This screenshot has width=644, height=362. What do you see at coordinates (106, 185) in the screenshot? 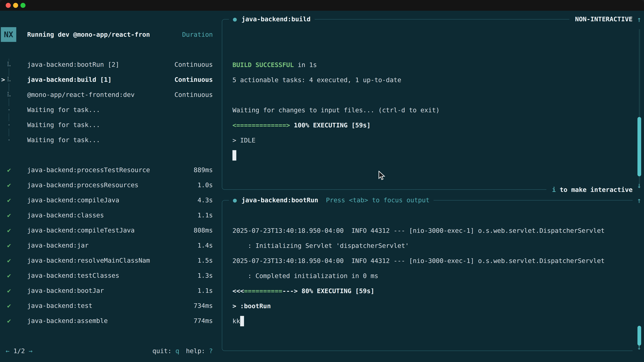
I see `task-row: ✔ java-backend:processResources 1.0s` at bounding box center [106, 185].